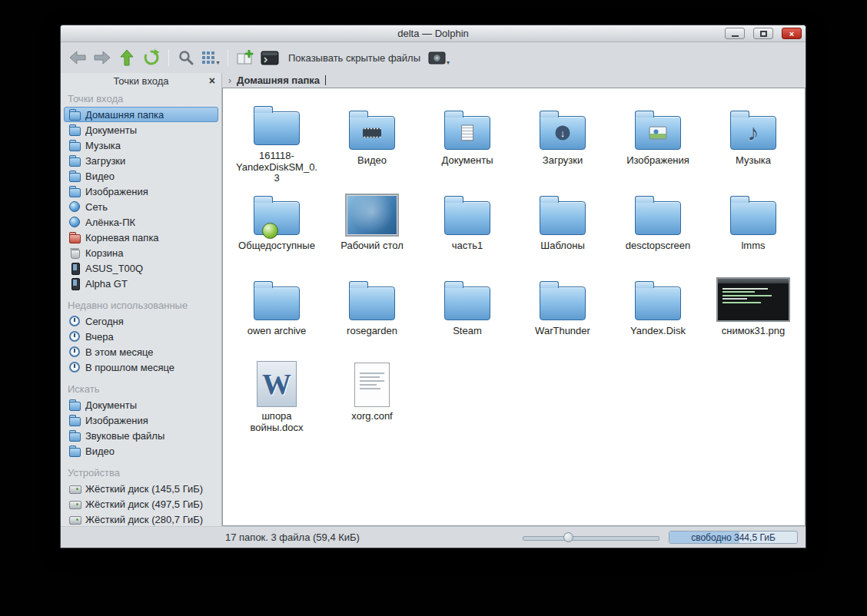 This screenshot has width=867, height=616. What do you see at coordinates (75, 336) in the screenshot?
I see `calendar-icon` at bounding box center [75, 336].